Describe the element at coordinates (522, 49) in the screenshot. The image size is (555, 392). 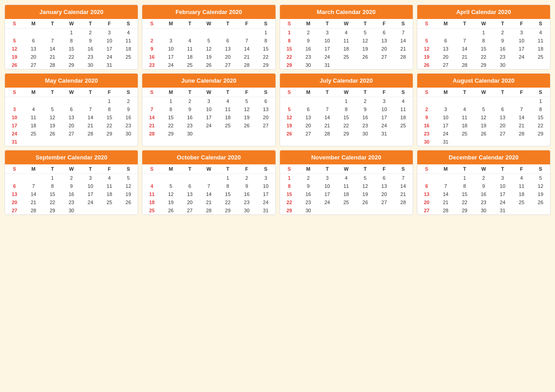
I see `calendar-april-day-2-5: 17` at that location.